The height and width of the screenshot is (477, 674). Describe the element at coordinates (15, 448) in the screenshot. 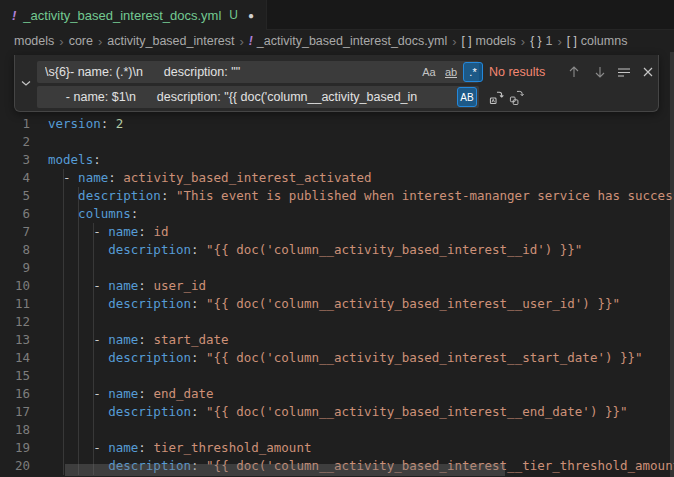

I see `line-number: 19` at that location.